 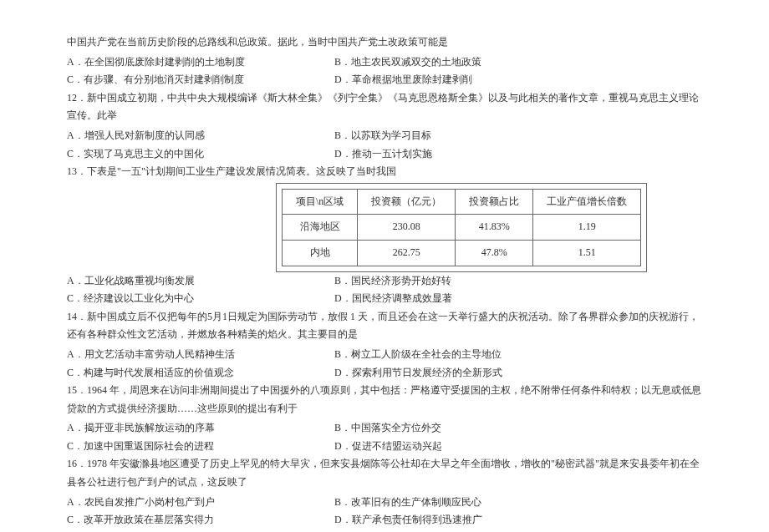 I want to click on q16-opt-d: D．联产承包责任制得到迅速推广, so click(x=408, y=520).